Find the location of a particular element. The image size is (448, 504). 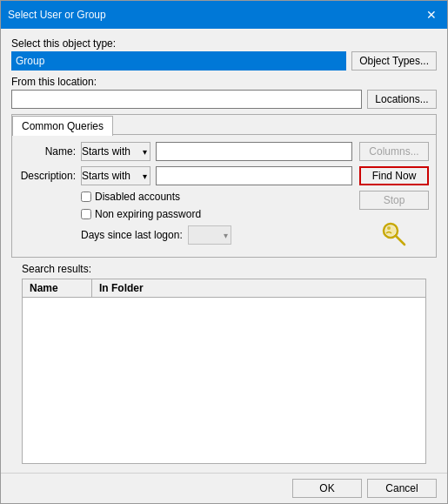

disabled-accounts-checkbox is located at coordinates (86, 197).